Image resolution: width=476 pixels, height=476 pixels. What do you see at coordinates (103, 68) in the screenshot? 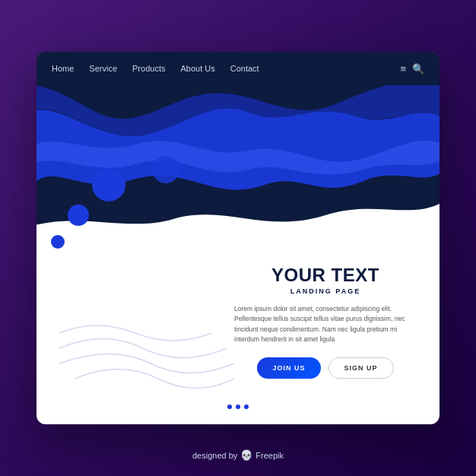
I see `nav-service: Service` at bounding box center [103, 68].